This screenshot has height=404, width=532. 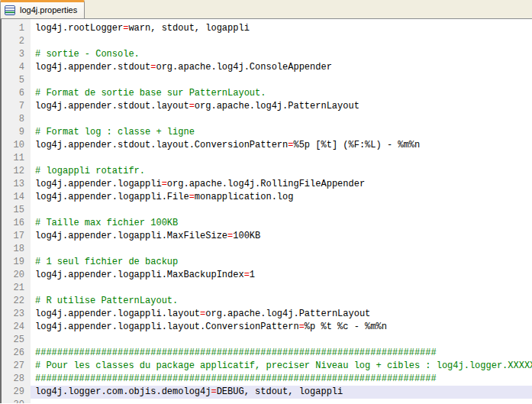 I want to click on line-number: 6, so click(x=16, y=93).